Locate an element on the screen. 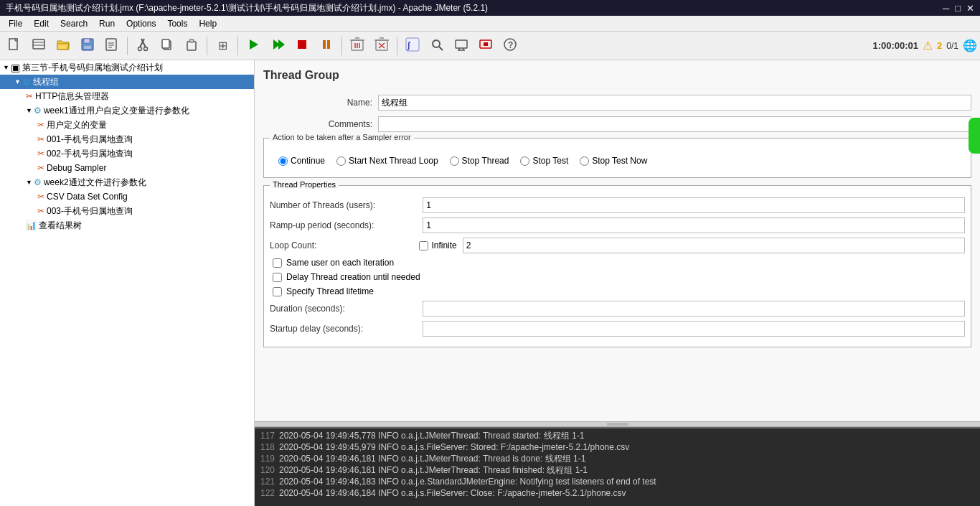 The image size is (980, 506). menu-file: File is located at coordinates (16, 24).